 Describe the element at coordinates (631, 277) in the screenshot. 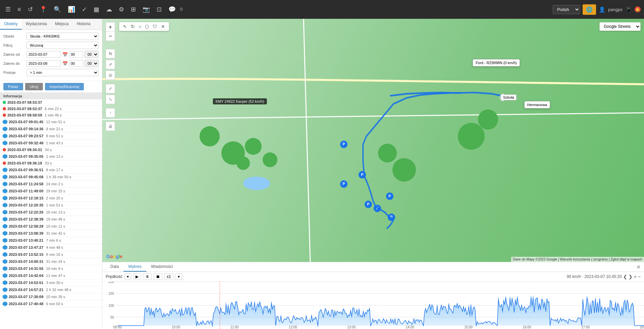

I see `chart-next-btn: ❯` at that location.